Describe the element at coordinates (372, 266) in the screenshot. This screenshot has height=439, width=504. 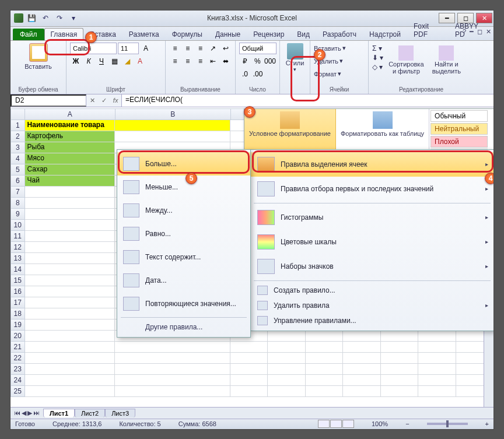
I see `cf-icon-sets: Наборы значков▸` at that location.